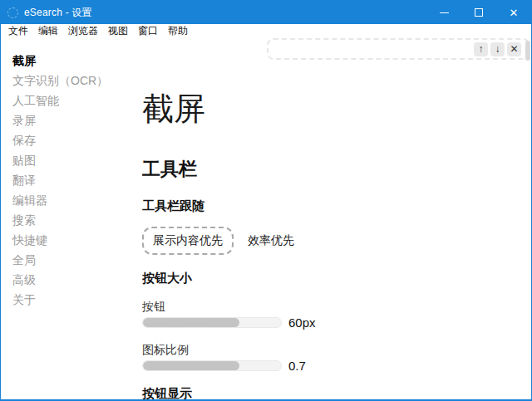  Describe the element at coordinates (71, 180) in the screenshot. I see `sidebar-item-translate: 翻译` at that location.